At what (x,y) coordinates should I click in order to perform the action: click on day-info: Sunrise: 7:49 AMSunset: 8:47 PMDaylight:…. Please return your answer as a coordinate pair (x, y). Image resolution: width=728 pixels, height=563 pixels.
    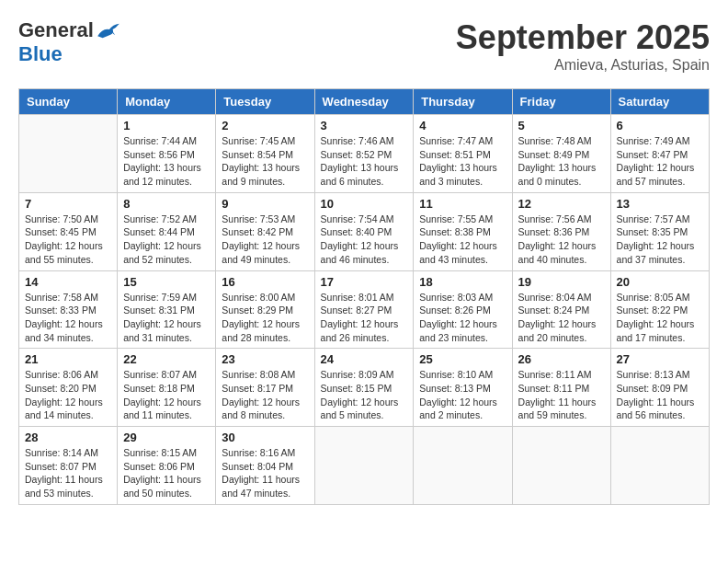
    Looking at the image, I should click on (660, 162).